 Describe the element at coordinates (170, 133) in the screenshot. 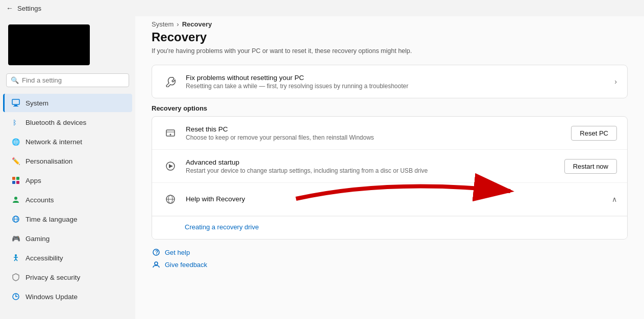

I see `reset-icon` at that location.